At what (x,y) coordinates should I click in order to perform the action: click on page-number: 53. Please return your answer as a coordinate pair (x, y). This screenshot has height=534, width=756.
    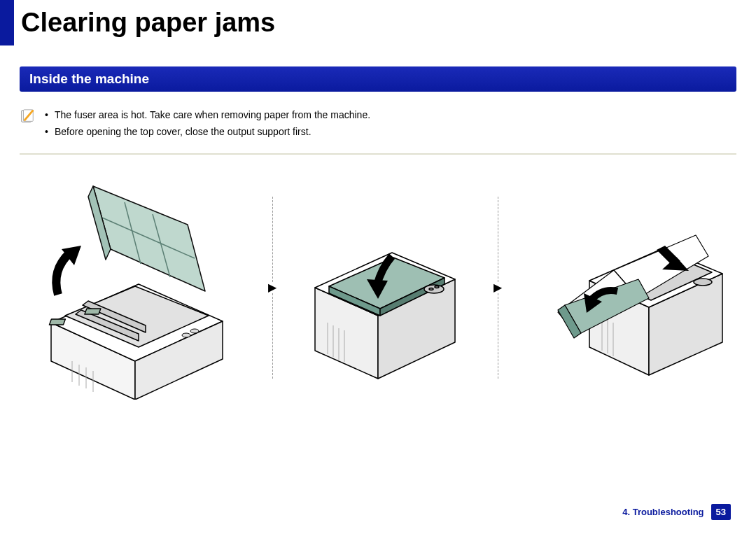
    Looking at the image, I should click on (721, 512).